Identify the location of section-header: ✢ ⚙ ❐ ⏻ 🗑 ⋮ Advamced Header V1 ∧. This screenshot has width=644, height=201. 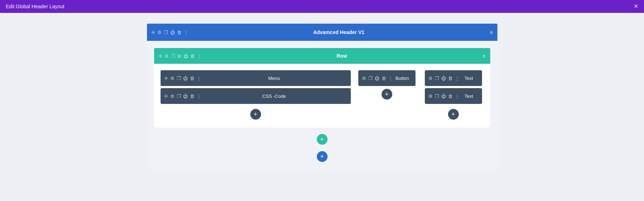
(322, 32).